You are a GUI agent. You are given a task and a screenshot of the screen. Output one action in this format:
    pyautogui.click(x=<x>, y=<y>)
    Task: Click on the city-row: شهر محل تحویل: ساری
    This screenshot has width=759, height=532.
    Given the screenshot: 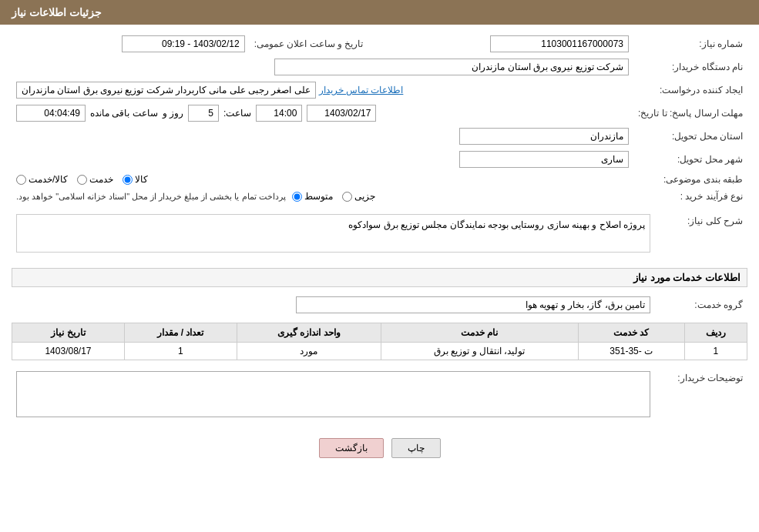 What is the action you would take?
    pyautogui.click(x=379, y=159)
    